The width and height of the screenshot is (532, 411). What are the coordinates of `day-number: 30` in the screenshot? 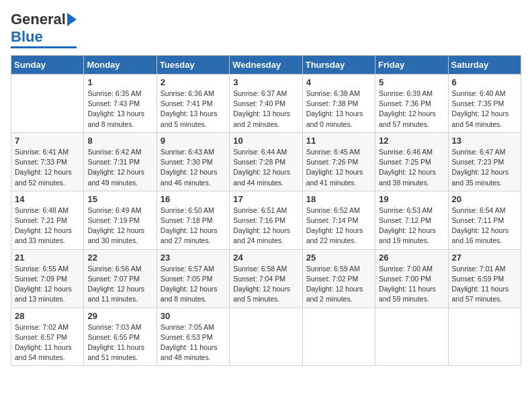 It's located at (193, 316).